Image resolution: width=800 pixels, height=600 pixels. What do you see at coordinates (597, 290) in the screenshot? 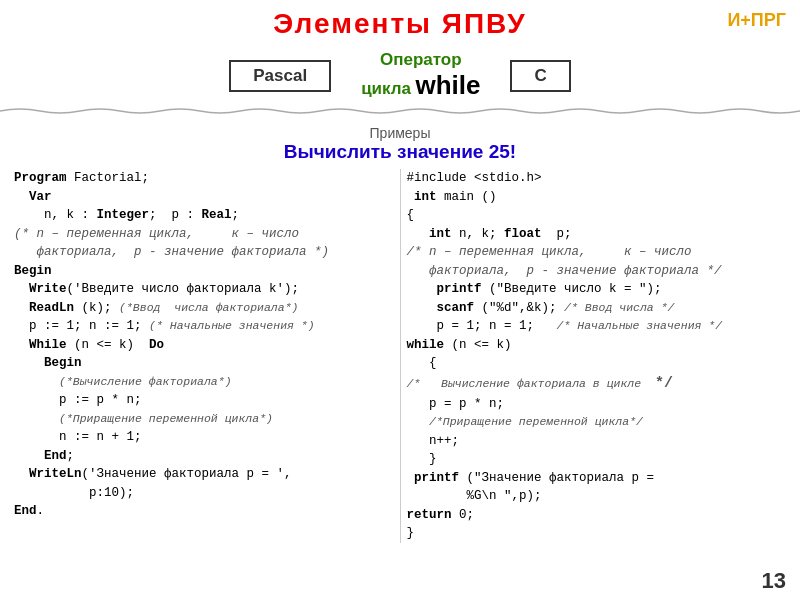
I see `list-item: printf ("Введите число k = ");` at bounding box center [597, 290].